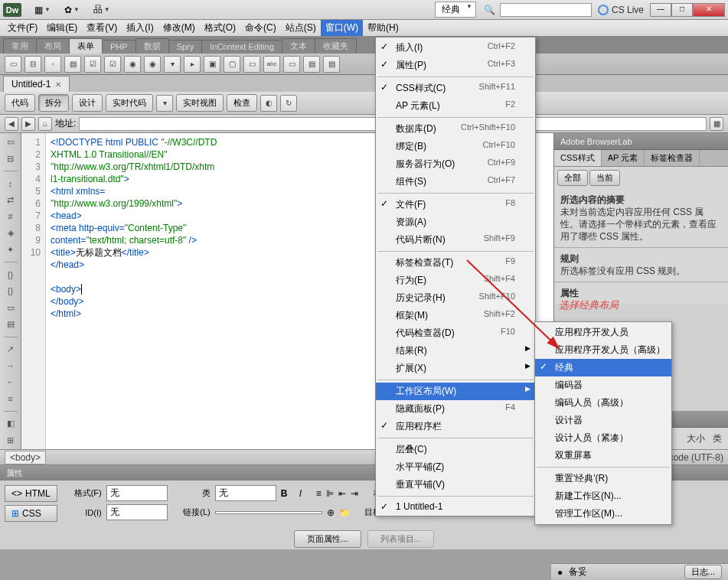 Image resolution: width=728 pixels, height=580 pixels. I want to click on insert-tab-6: InContext Editing, so click(242, 46).